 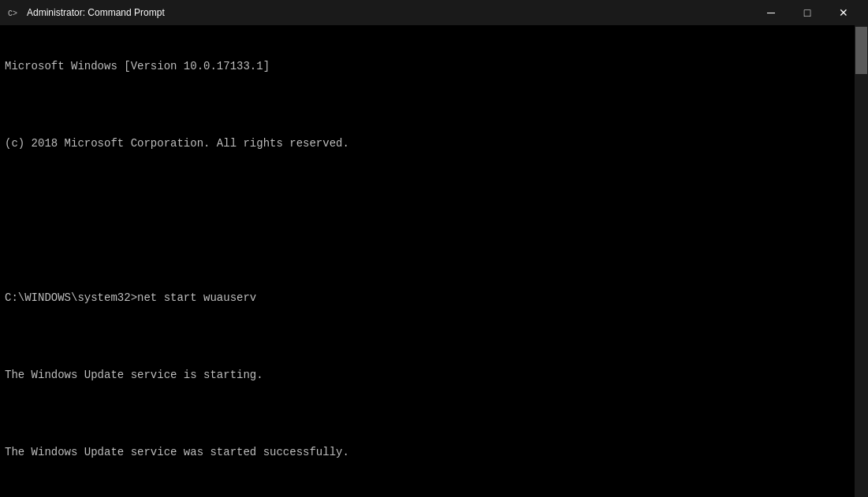 What do you see at coordinates (85, 13) in the screenshot?
I see `title-bar-left: C> Administrator: Command Prompt` at bounding box center [85, 13].